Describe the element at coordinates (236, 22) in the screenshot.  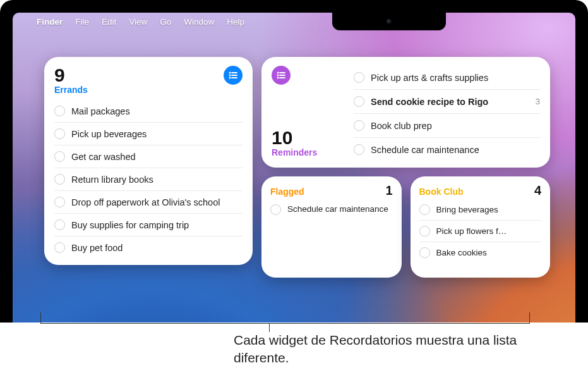
I see `menubar-item-help: Help` at that location.